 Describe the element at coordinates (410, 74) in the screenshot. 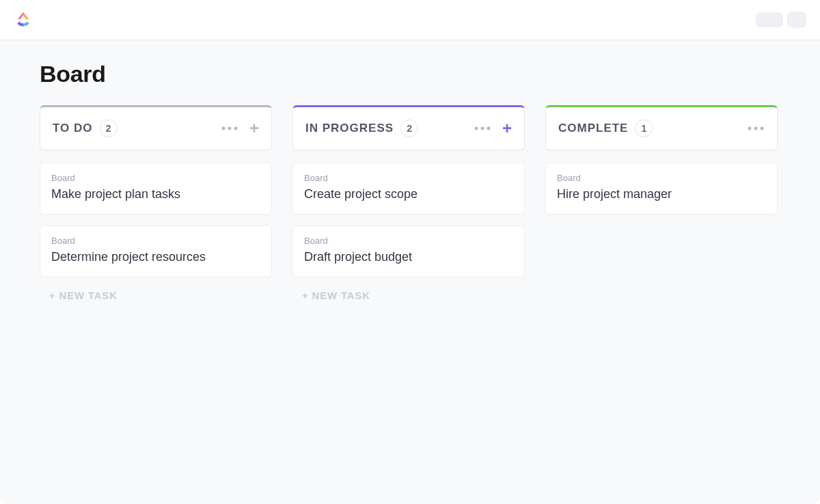

I see `page-title: Board` at that location.